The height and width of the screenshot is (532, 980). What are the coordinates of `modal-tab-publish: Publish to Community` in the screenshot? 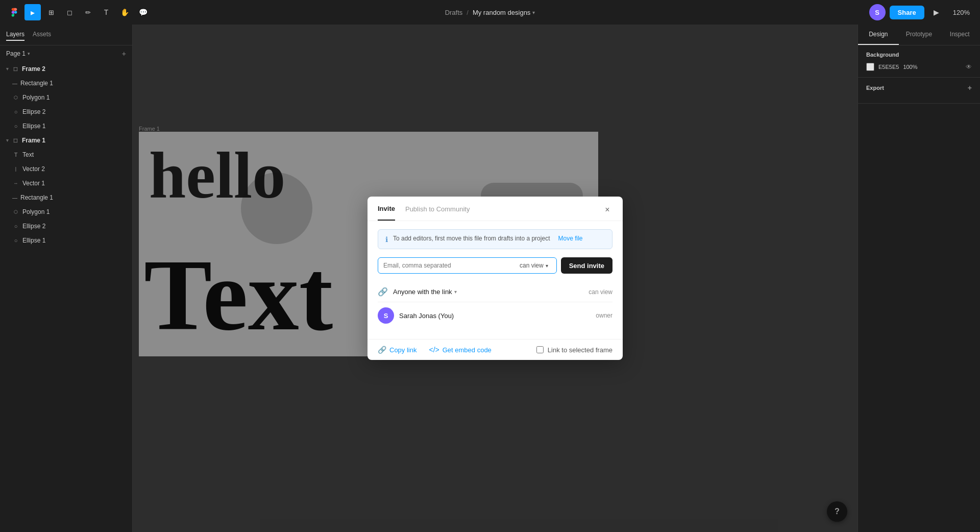 It's located at (437, 212).